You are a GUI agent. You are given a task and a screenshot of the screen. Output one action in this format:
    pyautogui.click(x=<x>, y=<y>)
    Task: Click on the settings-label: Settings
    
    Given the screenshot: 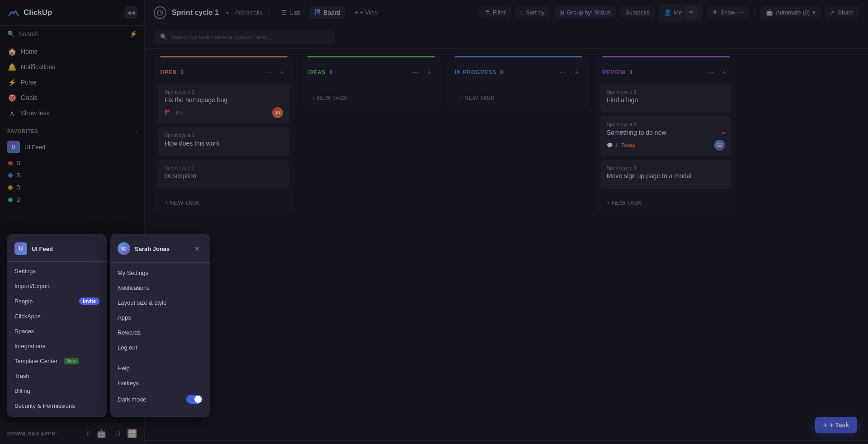 What is the action you would take?
    pyautogui.click(x=25, y=271)
    